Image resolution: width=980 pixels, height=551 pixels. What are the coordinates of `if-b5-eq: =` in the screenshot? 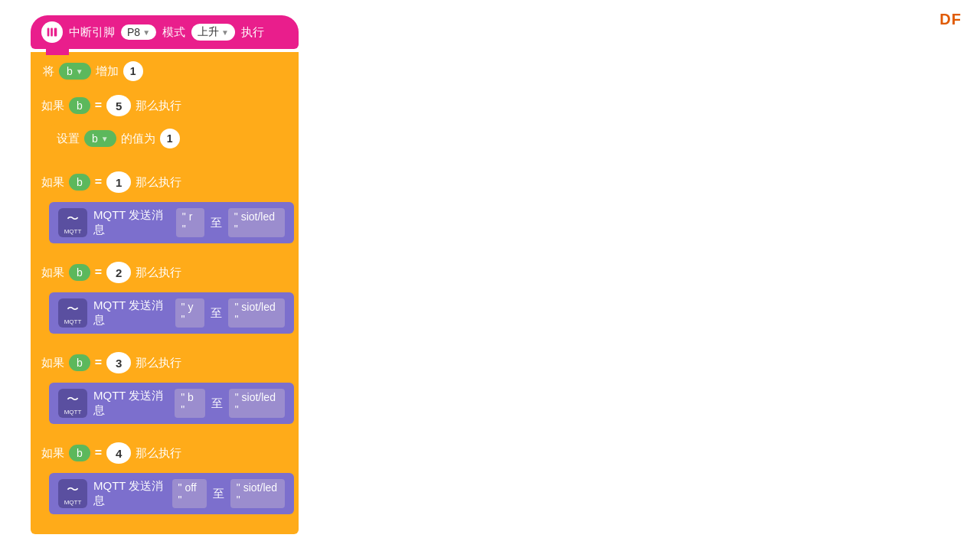 It's located at (98, 106).